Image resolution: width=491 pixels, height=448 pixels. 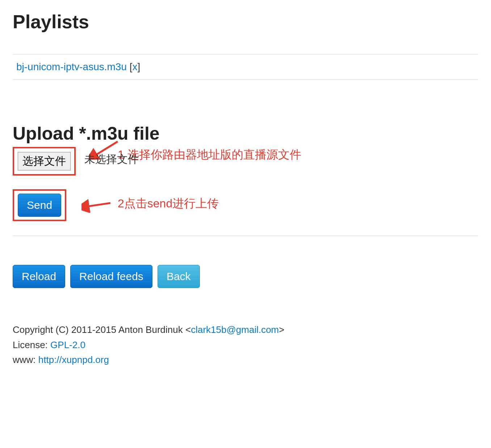 I want to click on upload-heading: Upload *.m3u file, so click(x=246, y=134).